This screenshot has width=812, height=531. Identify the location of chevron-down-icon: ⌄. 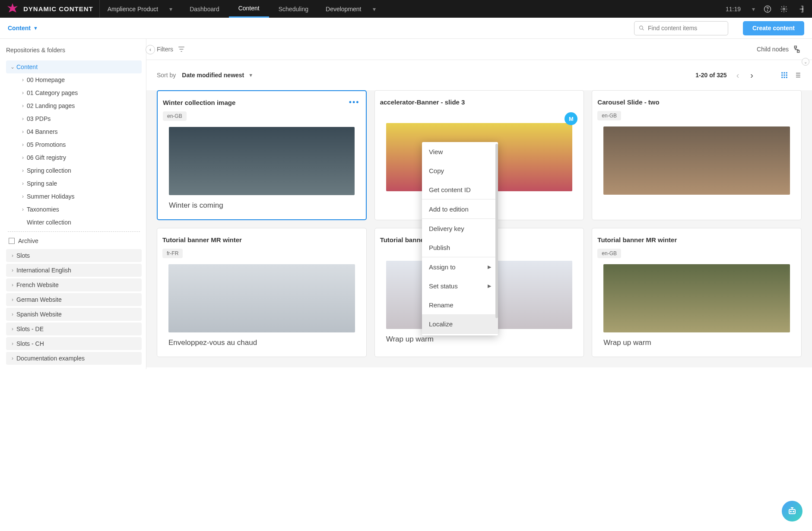
(806, 62).